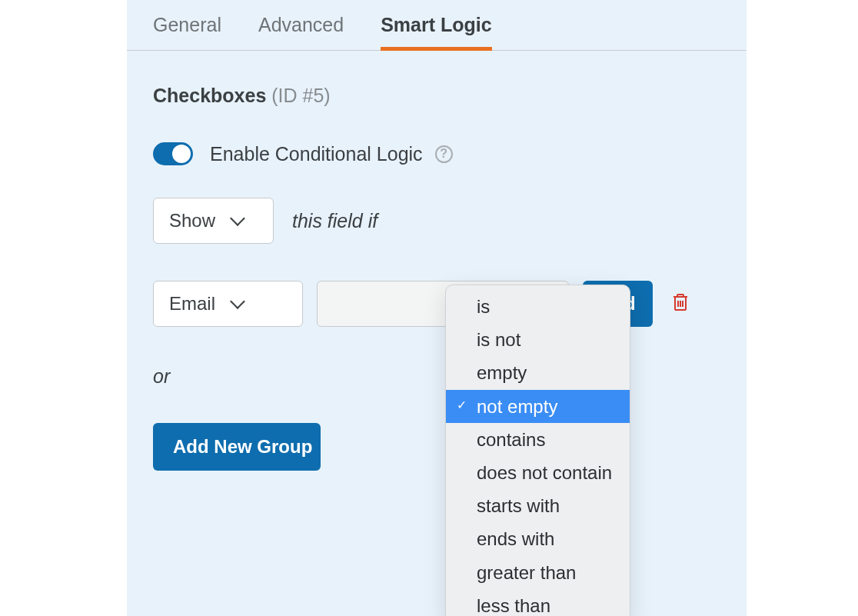  Describe the element at coordinates (437, 205) in the screenshot. I see `action-row: Show this field if` at that location.